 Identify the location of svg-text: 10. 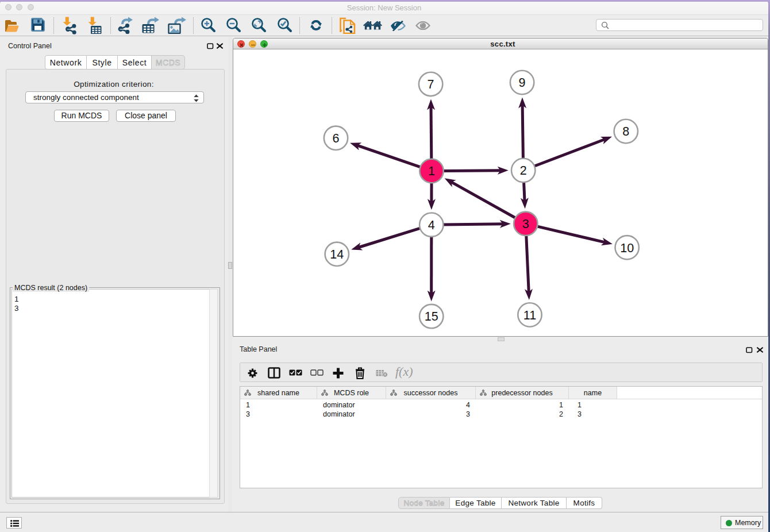
(627, 248).